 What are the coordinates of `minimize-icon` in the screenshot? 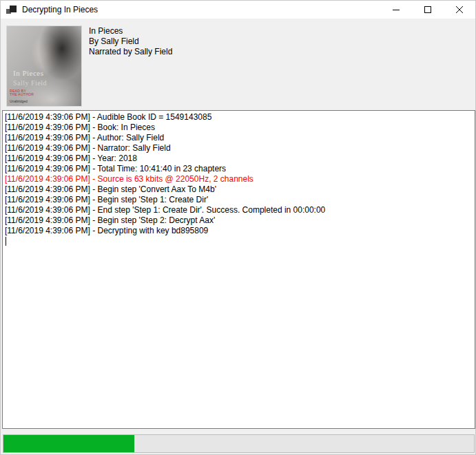 It's located at (396, 10).